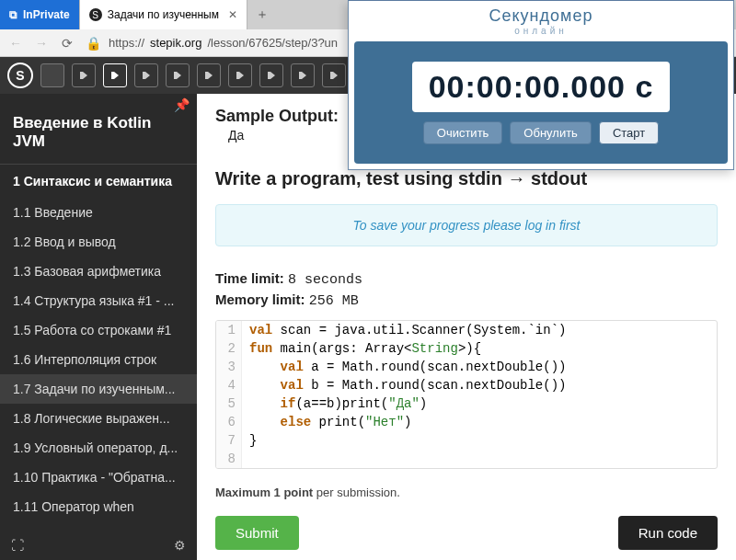 The image size is (736, 560). Describe the element at coordinates (466, 300) in the screenshot. I see `memory-limit: Memory limit: 256 MB` at that location.